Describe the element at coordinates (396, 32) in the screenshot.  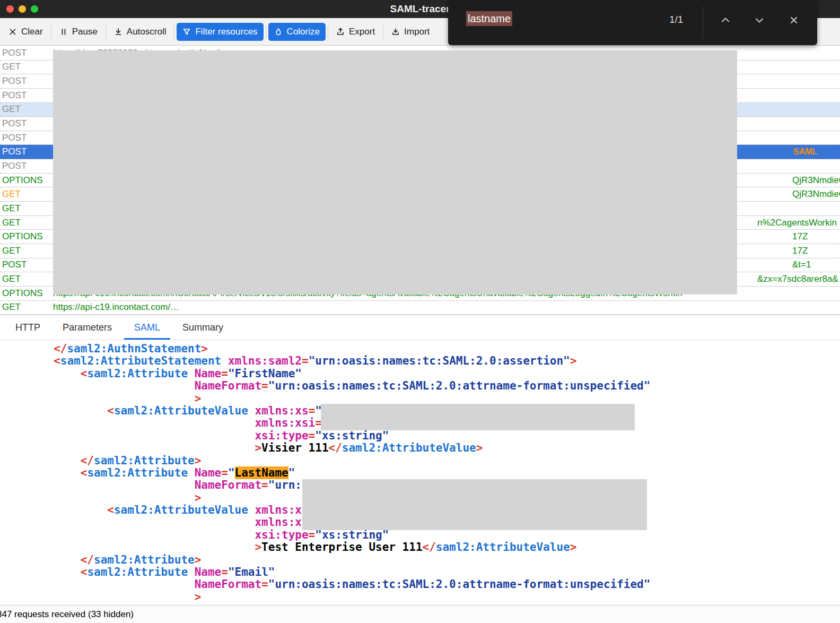
I see `import-icon` at that location.